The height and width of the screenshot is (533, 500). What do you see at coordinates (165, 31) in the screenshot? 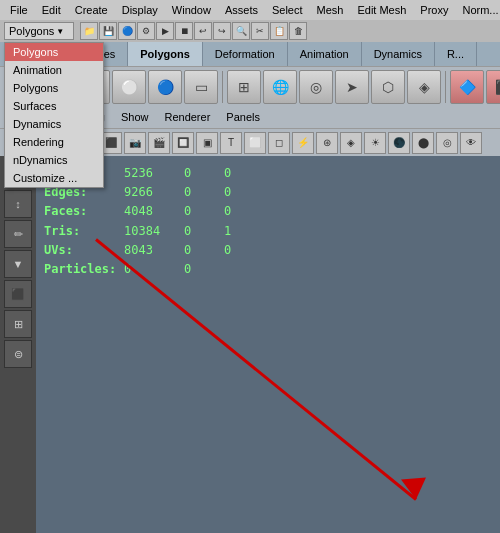
I see `icon-btn-5: ▶` at bounding box center [165, 31].